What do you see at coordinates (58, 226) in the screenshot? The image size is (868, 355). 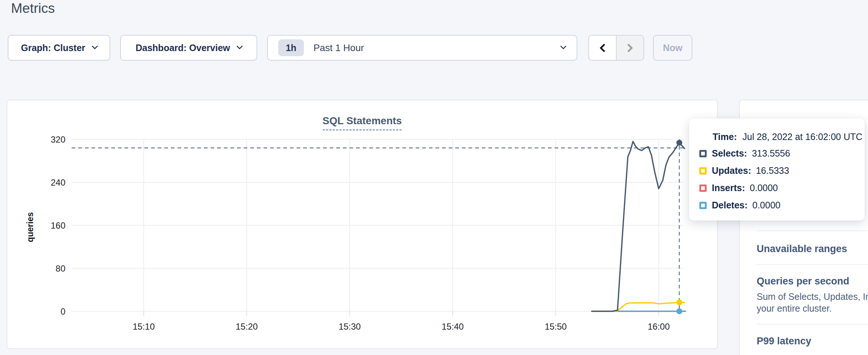 I see `y-axis-tick-label: 160` at bounding box center [58, 226].